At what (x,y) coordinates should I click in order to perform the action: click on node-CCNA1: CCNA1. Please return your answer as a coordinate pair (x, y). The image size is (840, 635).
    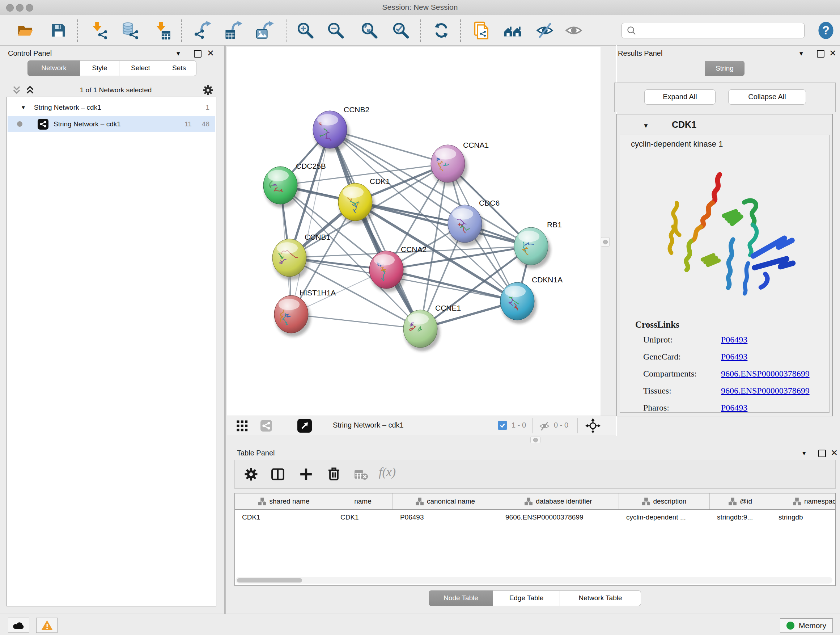
    Looking at the image, I should click on (460, 163).